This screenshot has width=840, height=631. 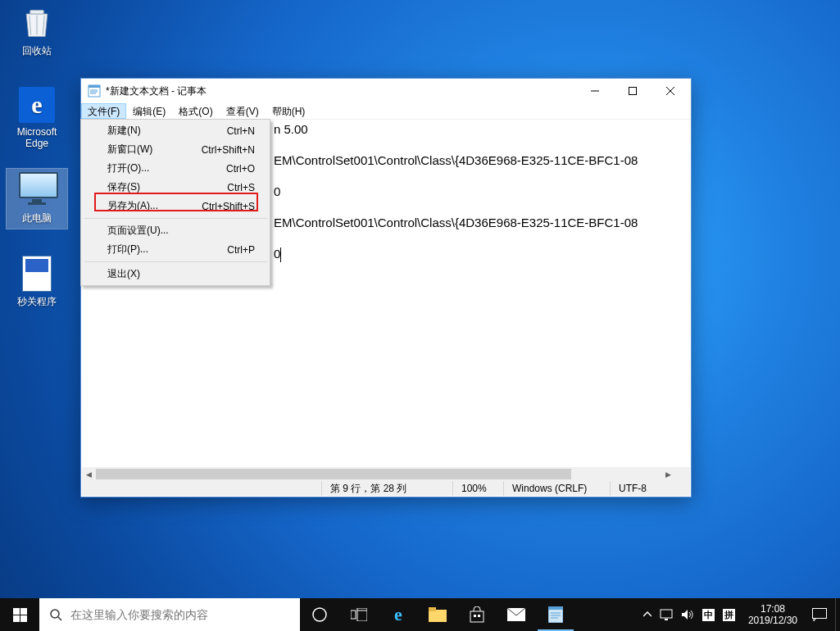 What do you see at coordinates (379, 474) in the screenshot?
I see `scroll-track` at bounding box center [379, 474].